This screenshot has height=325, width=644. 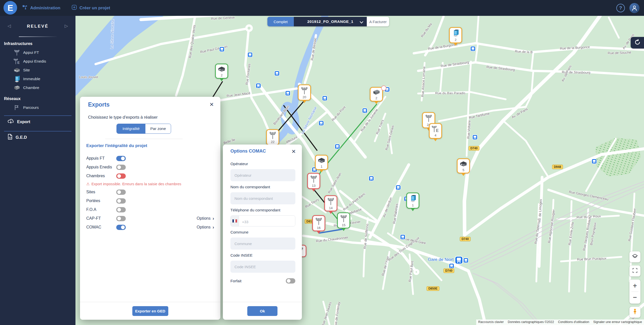 I want to click on map-marker-chambre-2: 2, so click(x=376, y=94).